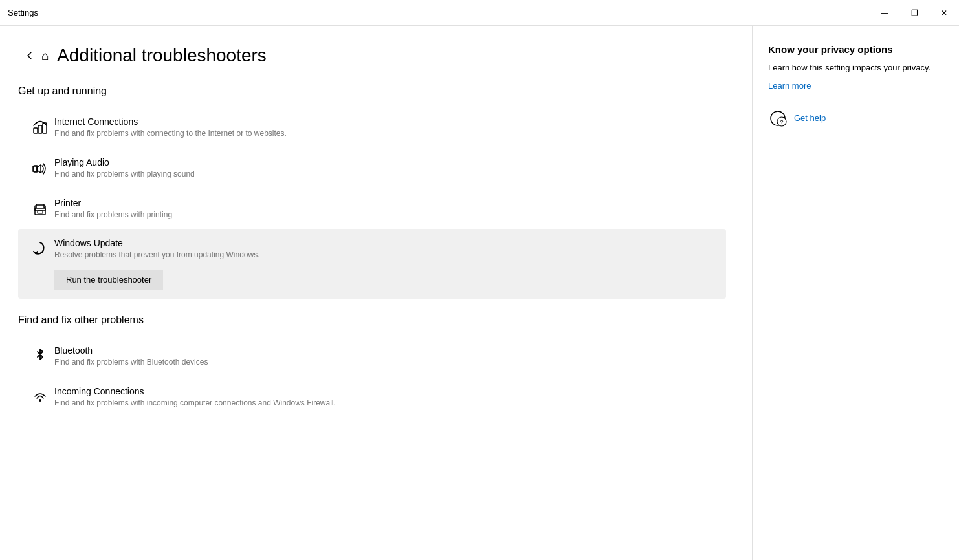 Image resolution: width=959 pixels, height=560 pixels. I want to click on home-icon: ⌂, so click(45, 56).